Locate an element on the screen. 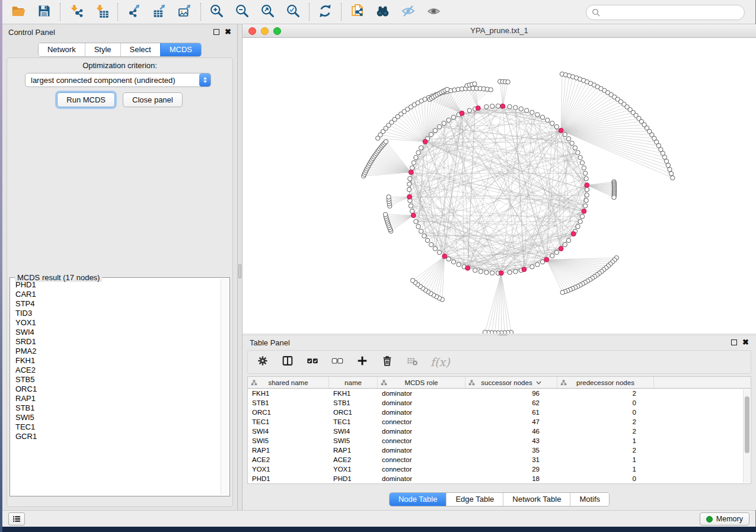 The height and width of the screenshot is (532, 756). mcds-result-item: PMA2 is located at coordinates (116, 351).